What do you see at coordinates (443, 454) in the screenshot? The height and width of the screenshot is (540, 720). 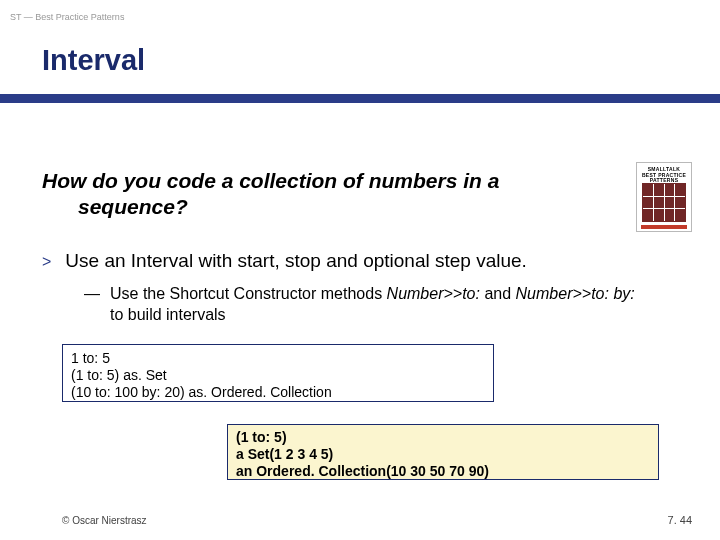 I see `output-line: a Set(1 2 3 4 5)` at bounding box center [443, 454].